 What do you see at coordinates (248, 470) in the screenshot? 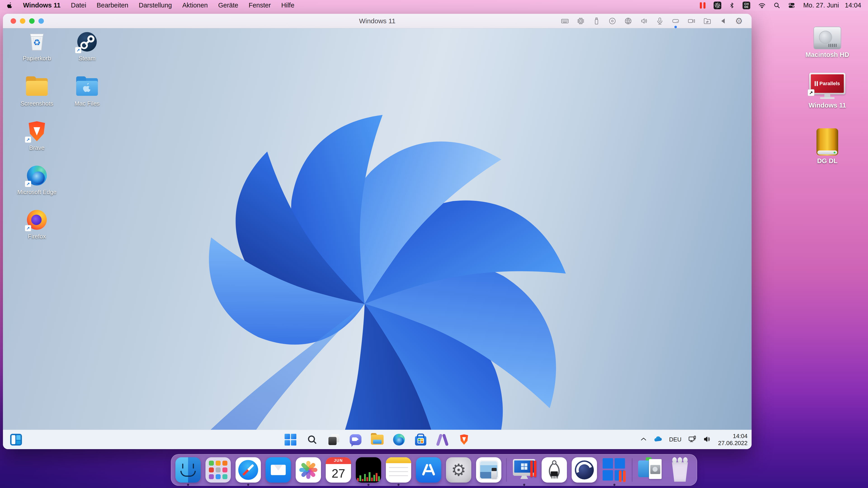
I see `dock-safari` at bounding box center [248, 470].